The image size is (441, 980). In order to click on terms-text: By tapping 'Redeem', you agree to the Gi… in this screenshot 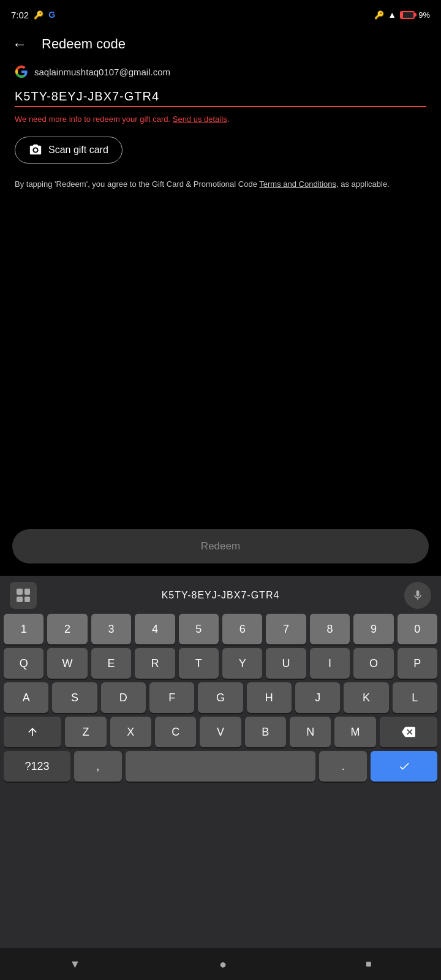, I will do `click(221, 185)`.